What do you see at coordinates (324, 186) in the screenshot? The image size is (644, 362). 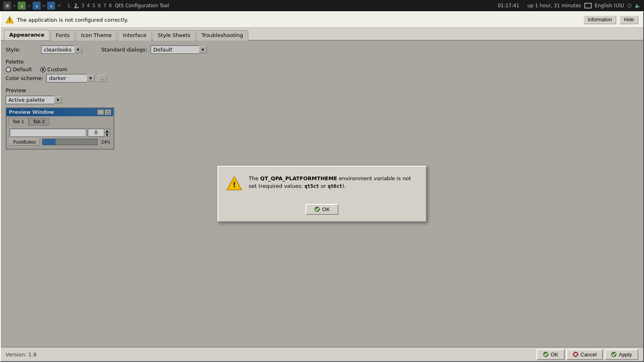 I see `dialog-or: or` at bounding box center [324, 186].